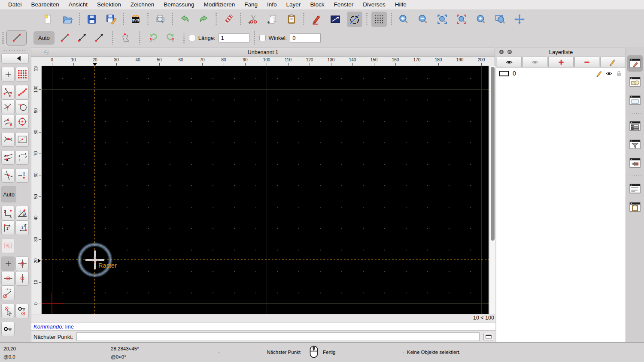 The image size is (644, 362). What do you see at coordinates (220, 5) in the screenshot?
I see `menu-modifizieren: Modifizieren` at bounding box center [220, 5].